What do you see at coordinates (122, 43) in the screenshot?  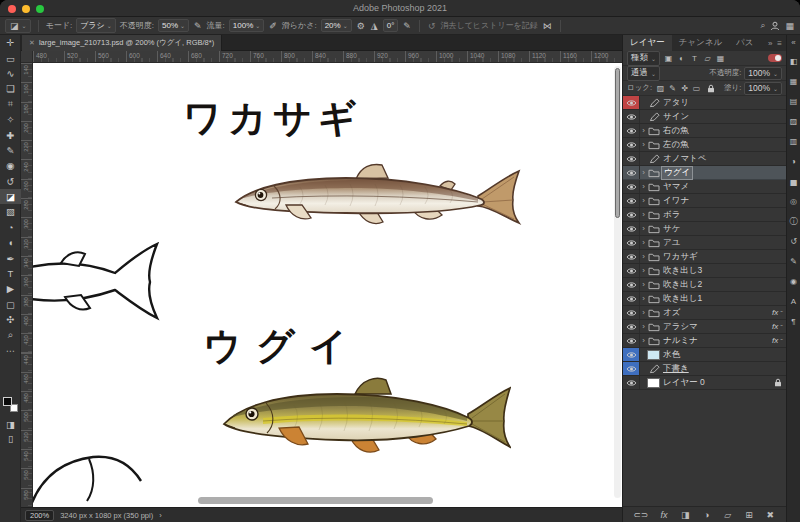 I see `document-tab: ✕ large_image_210713.psd @ 200% (ウグイ, RG…` at bounding box center [122, 43].